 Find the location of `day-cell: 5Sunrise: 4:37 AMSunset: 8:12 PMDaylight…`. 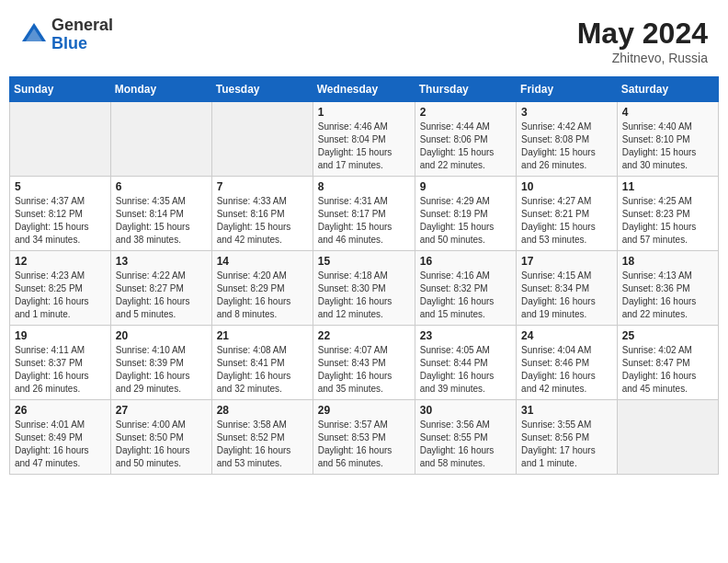

day-cell: 5Sunrise: 4:37 AMSunset: 8:12 PMDaylight… is located at coordinates (61, 213).